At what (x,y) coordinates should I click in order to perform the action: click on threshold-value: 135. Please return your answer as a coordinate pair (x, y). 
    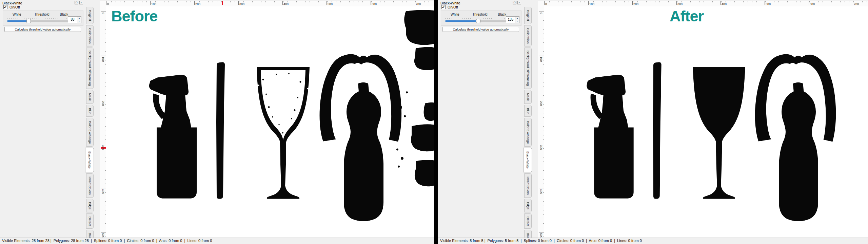
    Looking at the image, I should click on (511, 20).